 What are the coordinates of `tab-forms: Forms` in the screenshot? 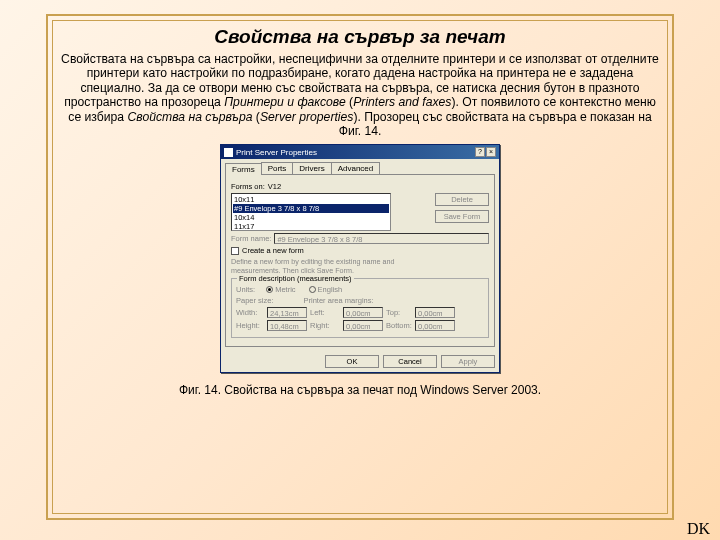 It's located at (244, 169).